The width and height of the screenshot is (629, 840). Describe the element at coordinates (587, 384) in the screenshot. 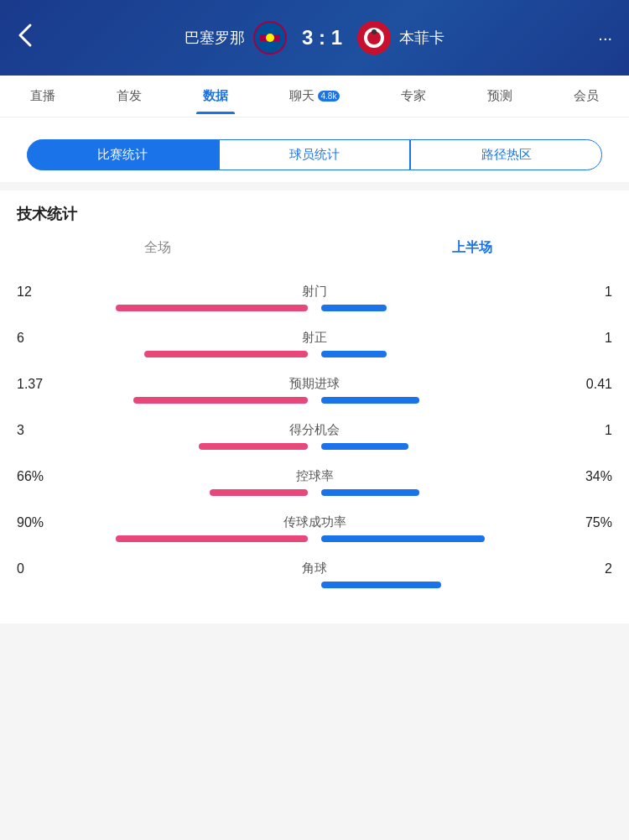

I see `stat-right-value: 0.41` at that location.